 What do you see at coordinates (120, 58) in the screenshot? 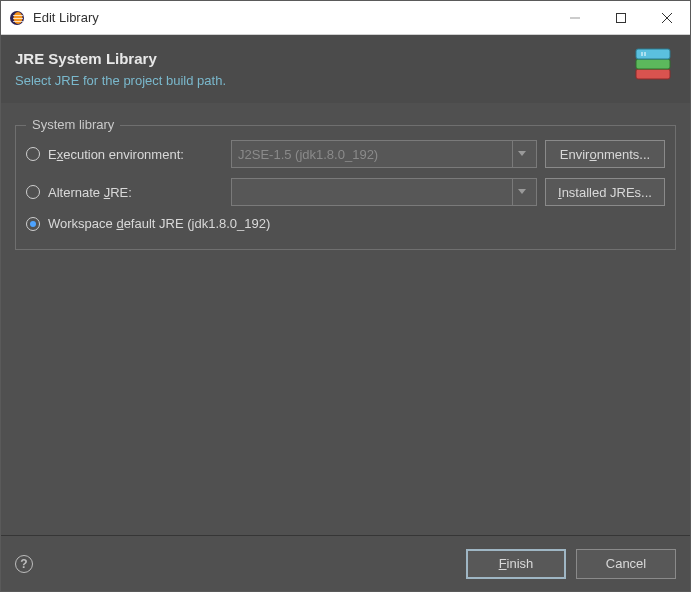
I see `dialog-heading: JRE System Library` at bounding box center [120, 58].